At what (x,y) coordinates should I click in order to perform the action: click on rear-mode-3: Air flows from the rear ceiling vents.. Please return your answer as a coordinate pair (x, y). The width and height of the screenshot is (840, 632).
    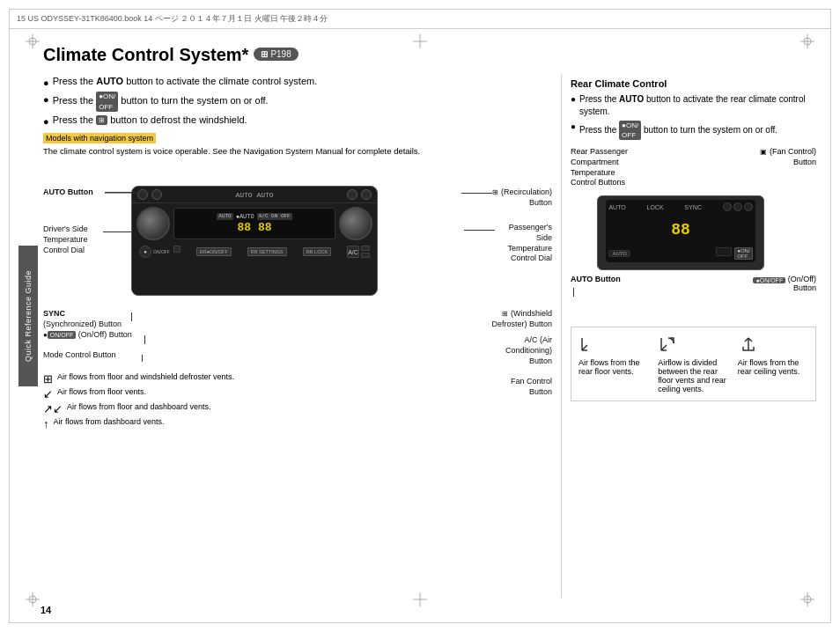
    Looking at the image, I should click on (773, 364).